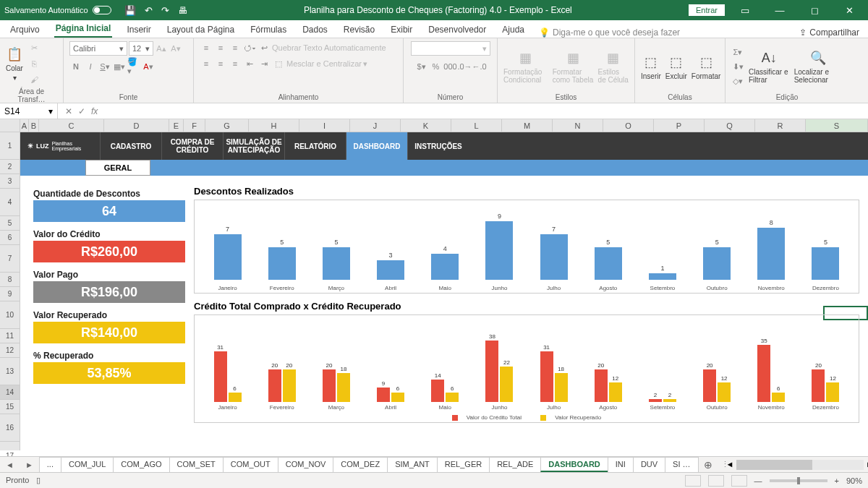 Image resolution: width=868 pixels, height=488 pixels. I want to click on sheet-tab: DASHBOARD, so click(574, 464).